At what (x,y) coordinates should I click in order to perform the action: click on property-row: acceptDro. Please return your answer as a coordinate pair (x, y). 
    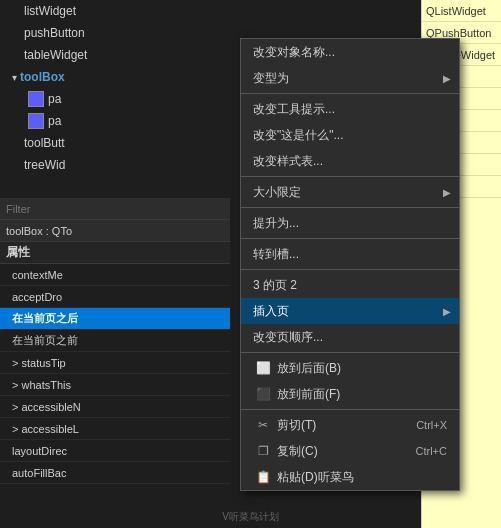
    Looking at the image, I should click on (115, 297).